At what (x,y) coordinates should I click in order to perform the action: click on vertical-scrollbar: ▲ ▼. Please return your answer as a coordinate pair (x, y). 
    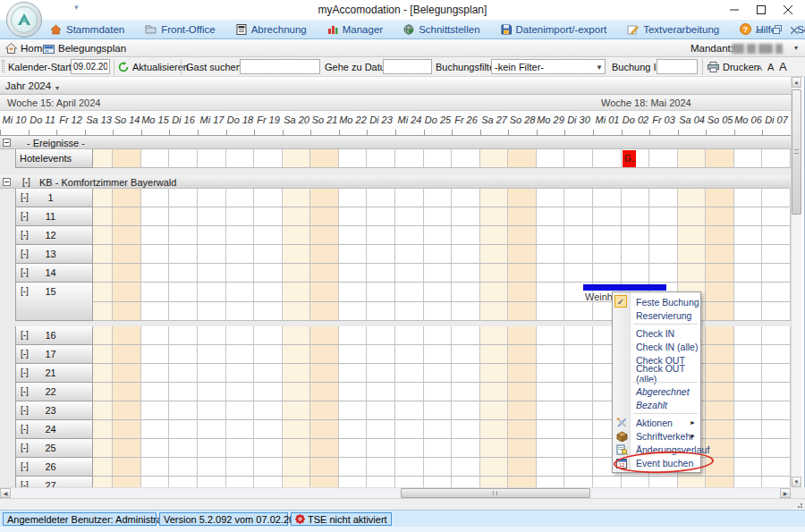
    Looking at the image, I should click on (796, 283).